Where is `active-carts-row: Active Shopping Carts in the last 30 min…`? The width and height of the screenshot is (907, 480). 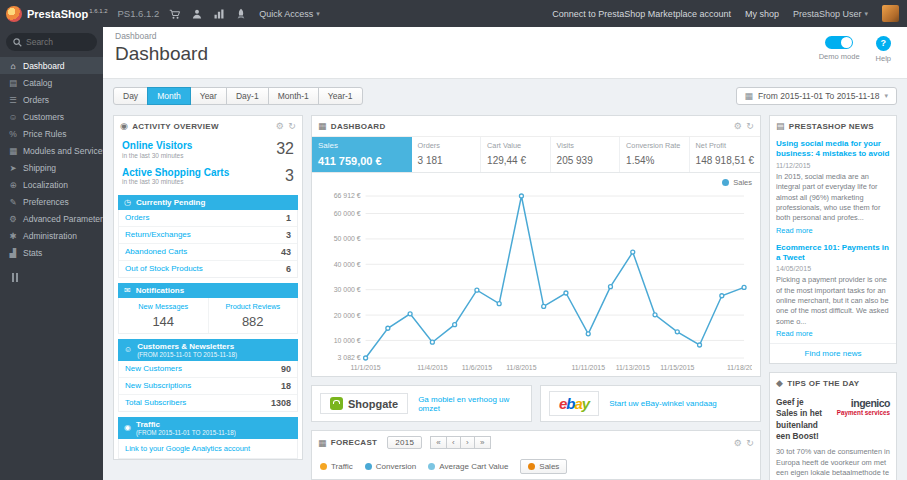
active-carts-row: Active Shopping Carts in the last 30 min… is located at coordinates (208, 176).